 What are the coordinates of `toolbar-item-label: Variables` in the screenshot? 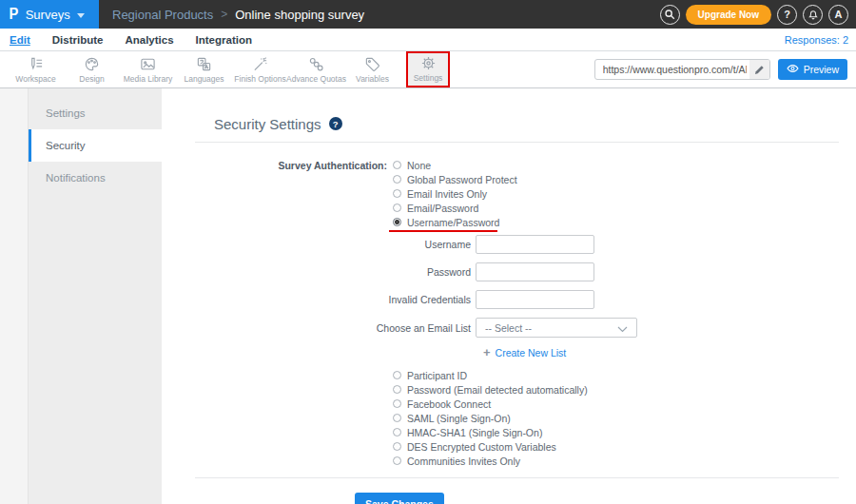 It's located at (373, 79).